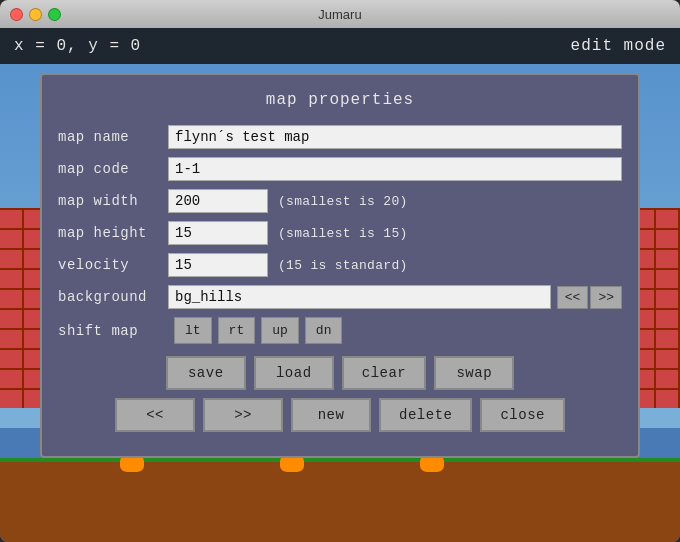  I want to click on map-code-input, so click(395, 169).